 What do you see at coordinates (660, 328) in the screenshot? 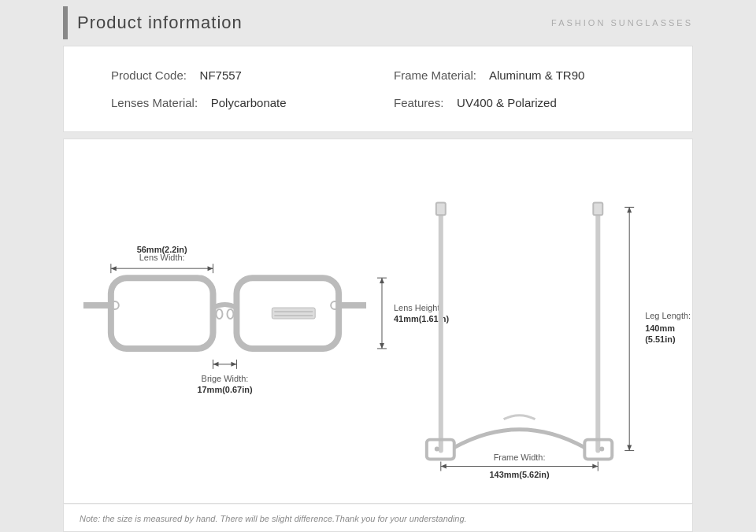
I see `svg-text: 140mm` at bounding box center [660, 328].